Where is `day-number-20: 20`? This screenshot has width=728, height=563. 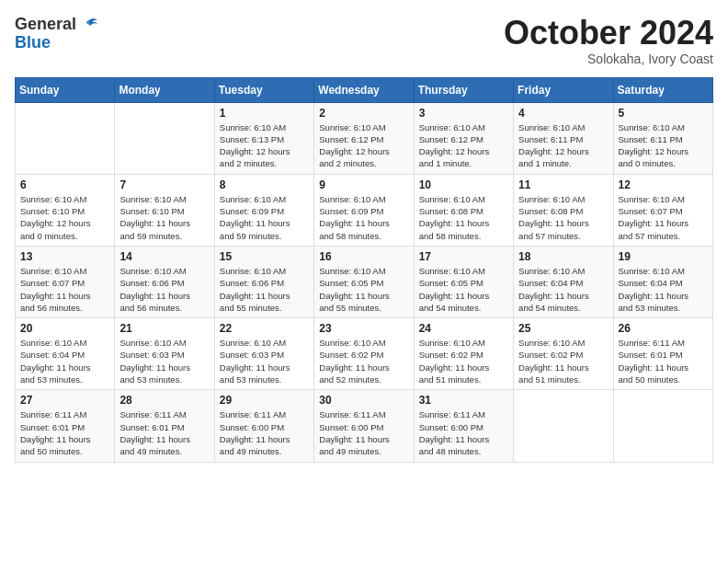
day-number-20: 20 is located at coordinates (64, 328).